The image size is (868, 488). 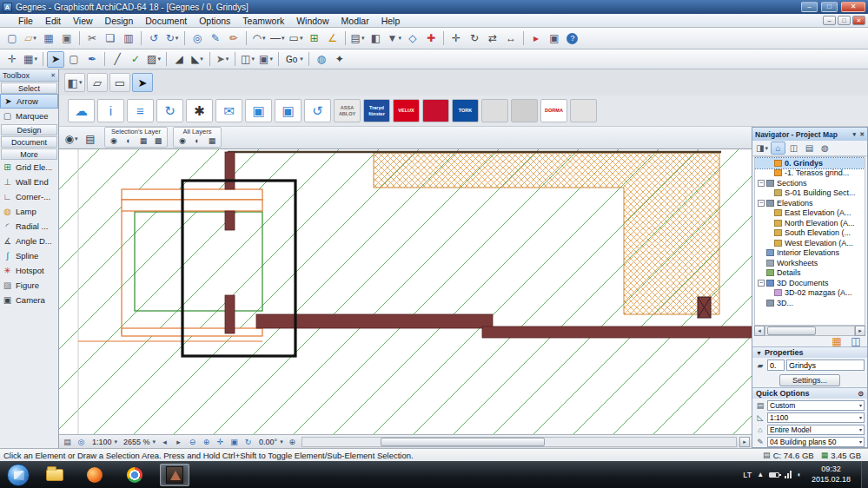 What do you see at coordinates (810, 283) in the screenshot?
I see `tree-item-3d-documents: −3D Documents` at bounding box center [810, 283].